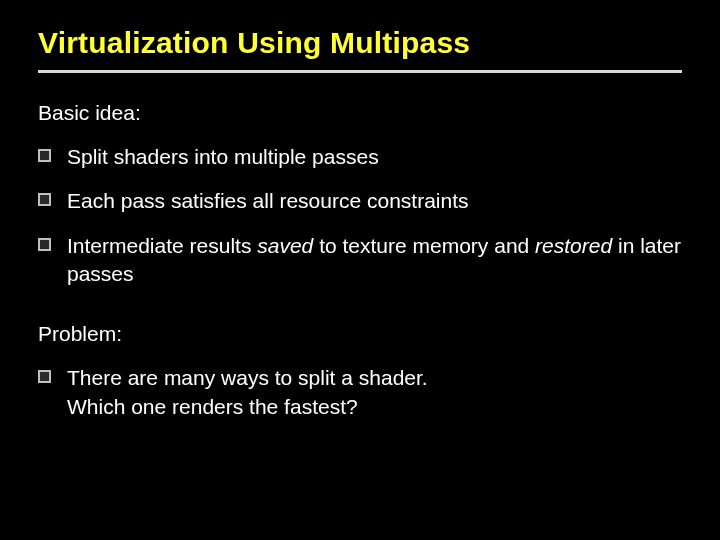 The image size is (720, 540). I want to click on slide-title: Virtualization Using Multipass, so click(360, 43).